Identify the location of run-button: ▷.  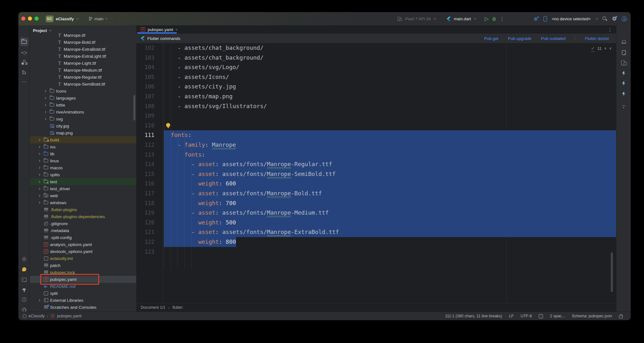
(487, 19).